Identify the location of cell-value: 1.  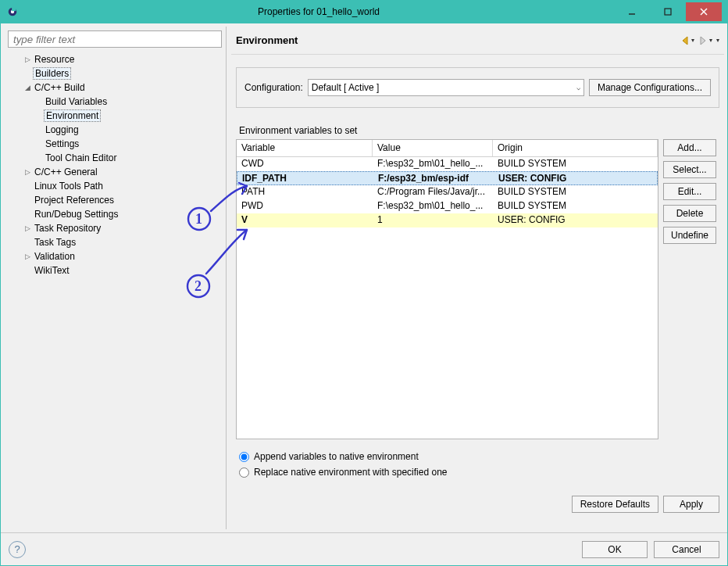
(433, 220).